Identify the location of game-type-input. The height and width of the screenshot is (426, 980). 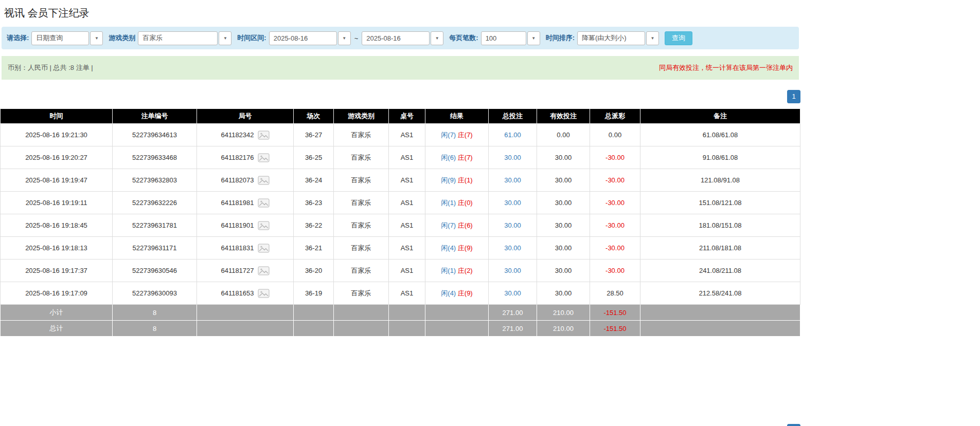
(178, 38).